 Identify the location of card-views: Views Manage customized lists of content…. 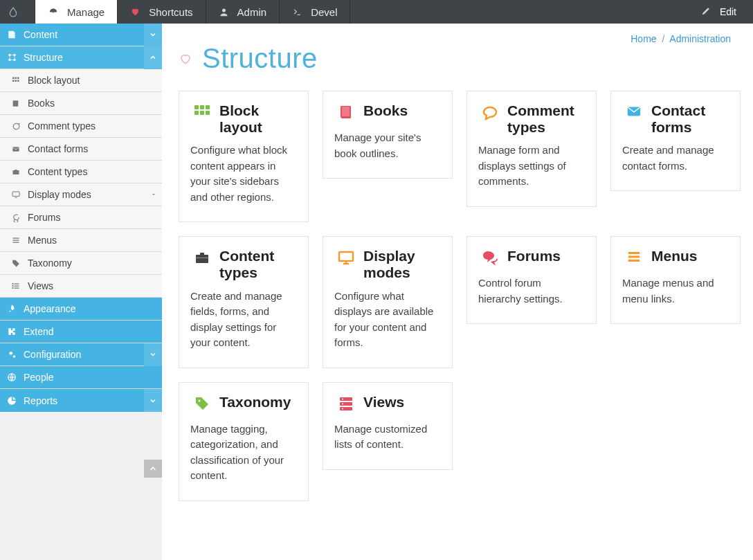
(388, 426).